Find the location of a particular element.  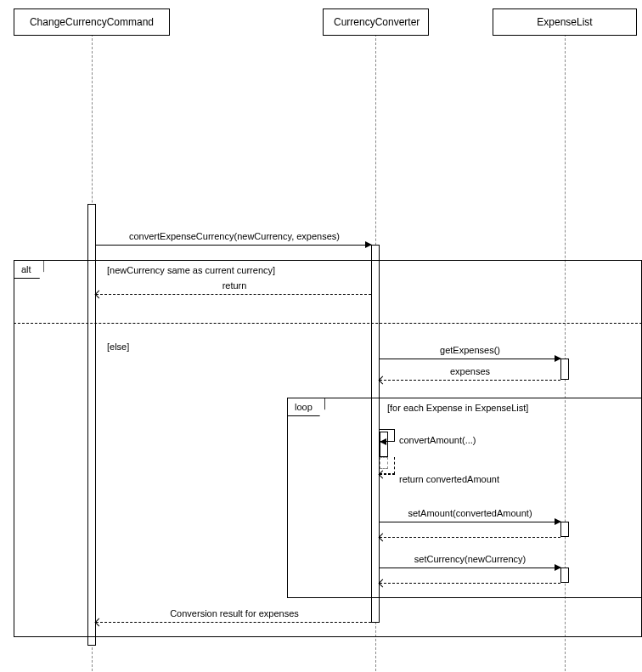

alt-label: alt is located at coordinates (29, 270).